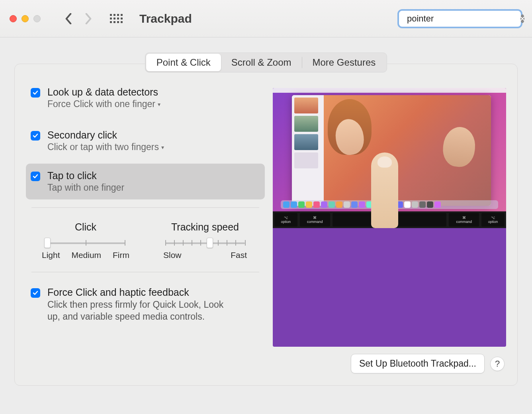 The height and width of the screenshot is (414, 532). Describe the element at coordinates (13, 19) in the screenshot. I see `close-window-button` at that location.